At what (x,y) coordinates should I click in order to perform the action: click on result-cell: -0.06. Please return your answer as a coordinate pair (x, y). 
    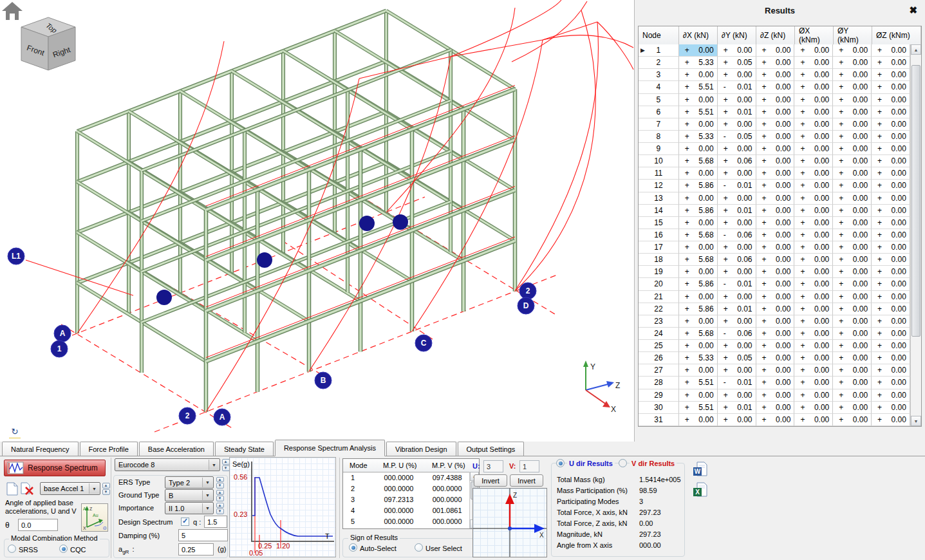
    Looking at the image, I should click on (737, 333).